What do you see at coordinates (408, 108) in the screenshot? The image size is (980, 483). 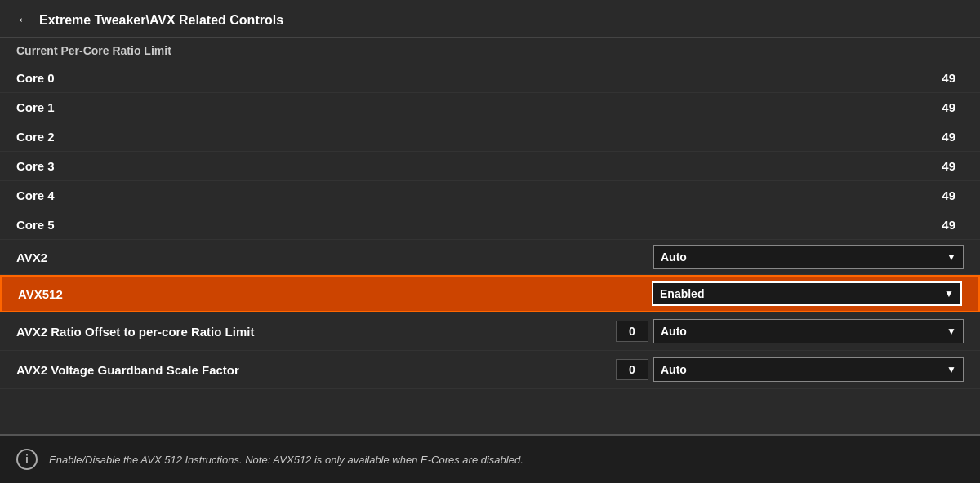 I see `core-1-label: Core 1` at bounding box center [408, 108].